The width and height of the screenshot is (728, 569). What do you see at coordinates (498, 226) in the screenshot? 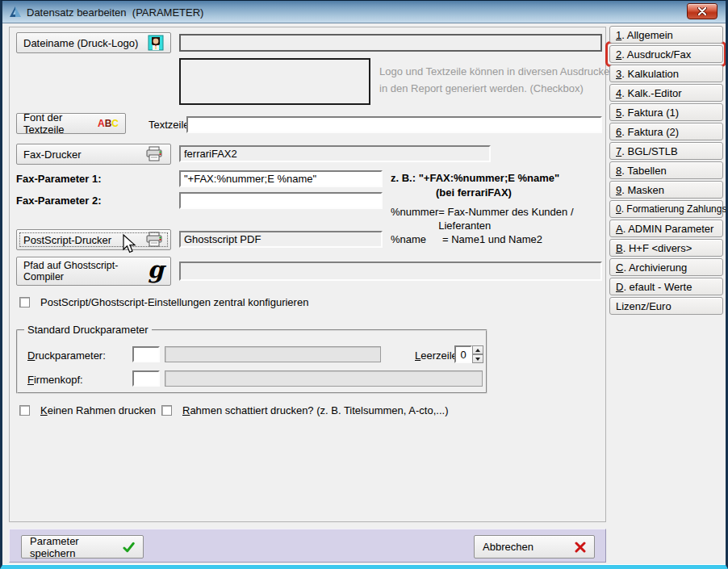
I see `fax-placeholder-legend: %nummer= Fax-Nummer des Kunden / Liefera…` at bounding box center [498, 226].